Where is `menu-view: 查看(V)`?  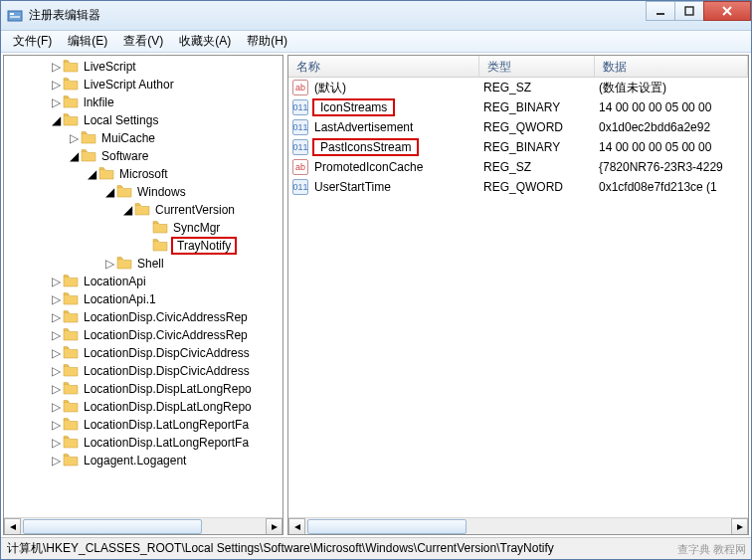 menu-view: 查看(V) is located at coordinates (143, 42).